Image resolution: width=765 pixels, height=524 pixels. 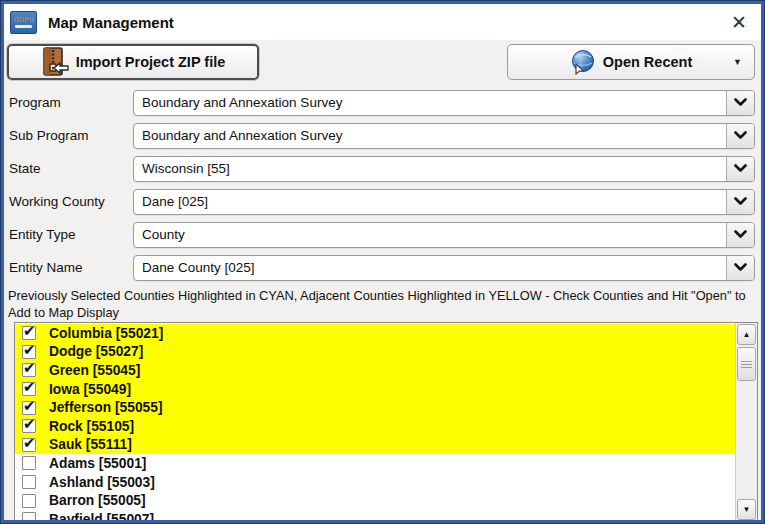 I want to click on county-label: Adams [55001], so click(x=98, y=464).